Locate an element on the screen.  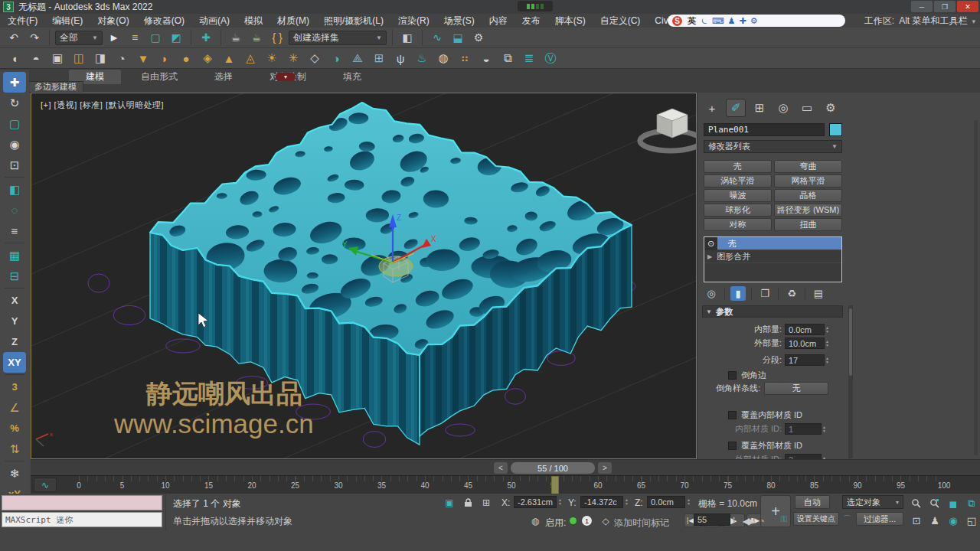
motion-tab: ◎ is located at coordinates (783, 108).